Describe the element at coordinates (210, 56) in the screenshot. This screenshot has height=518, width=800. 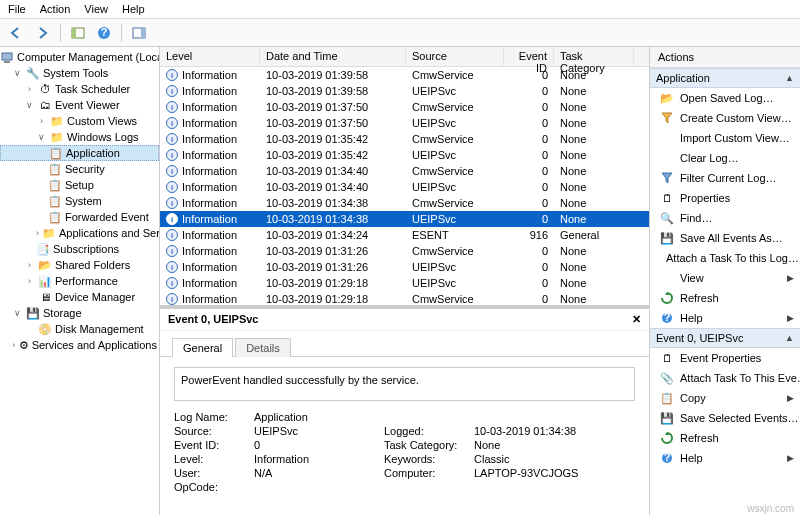
I see `col-level: Level` at that location.